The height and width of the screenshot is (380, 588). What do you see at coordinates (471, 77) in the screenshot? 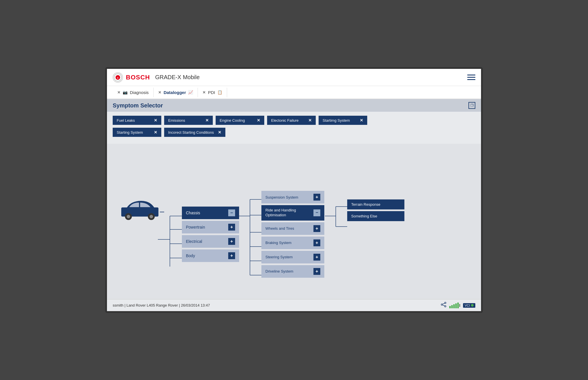
I see `hamburger-menu-button` at bounding box center [471, 77].